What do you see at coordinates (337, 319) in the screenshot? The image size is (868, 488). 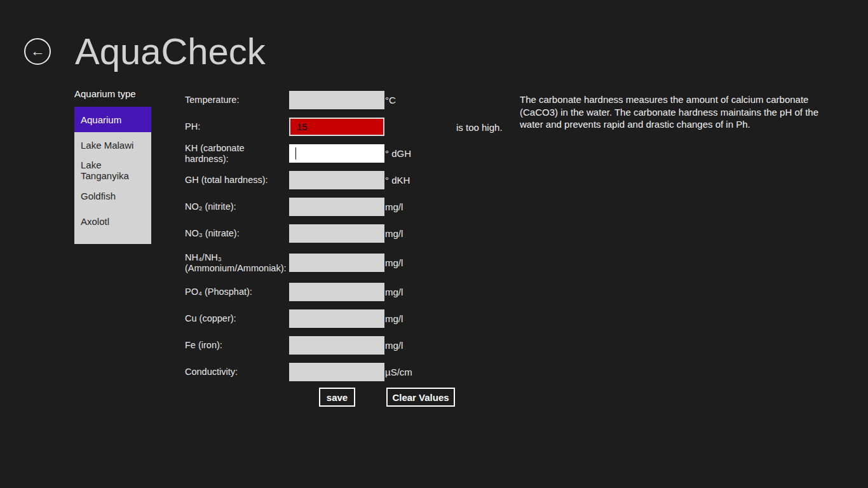 I see `cu-input` at bounding box center [337, 319].